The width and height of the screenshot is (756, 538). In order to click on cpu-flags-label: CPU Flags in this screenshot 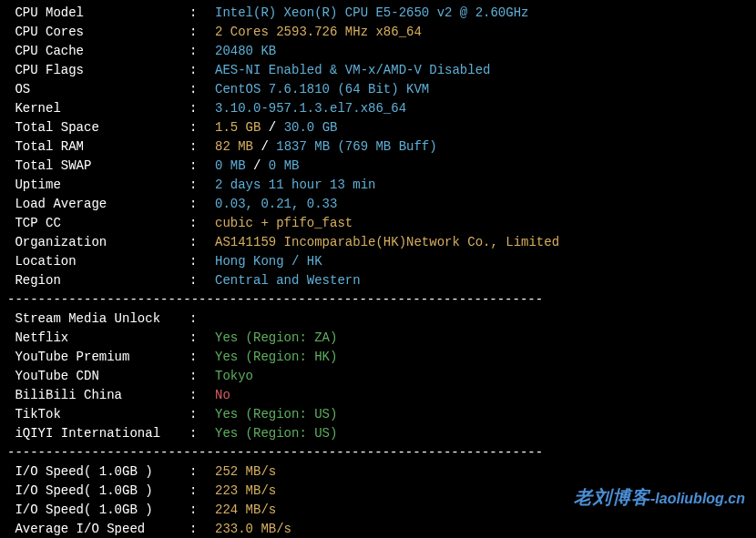, I will do `click(98, 71)`.